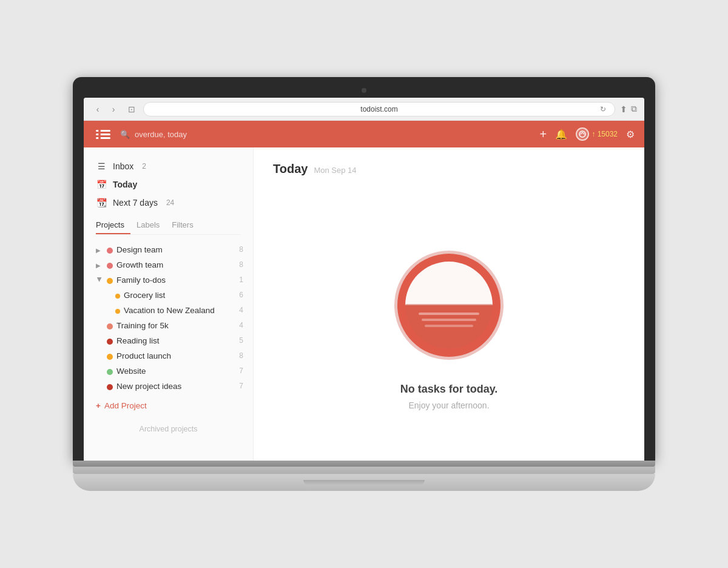 The height and width of the screenshot is (568, 728). I want to click on add-project-icon: +, so click(98, 405).